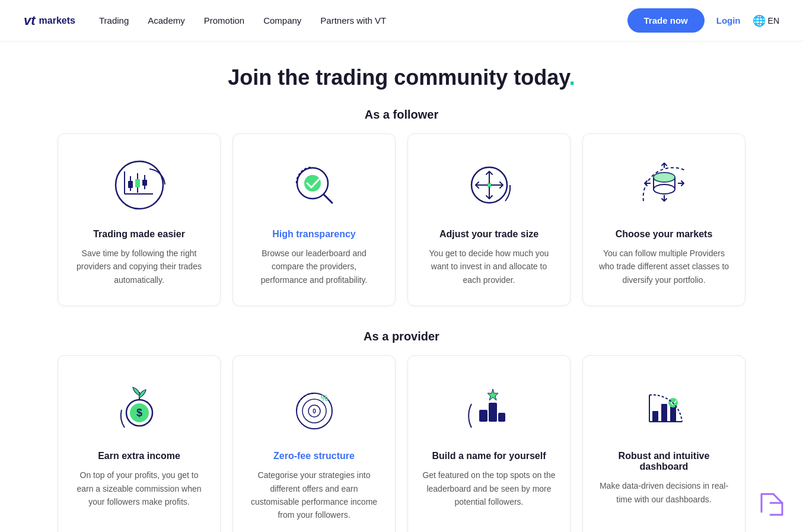 This screenshot has width=803, height=532. I want to click on svg-text: 0, so click(314, 412).